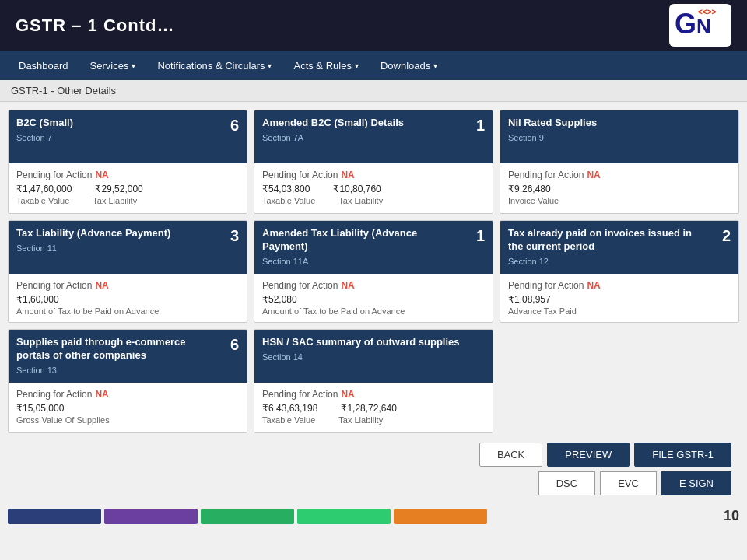 The image size is (747, 560). Describe the element at coordinates (374, 25) in the screenshot. I see `header: GSTR – 1 Contd… G N <<>>` at that location.